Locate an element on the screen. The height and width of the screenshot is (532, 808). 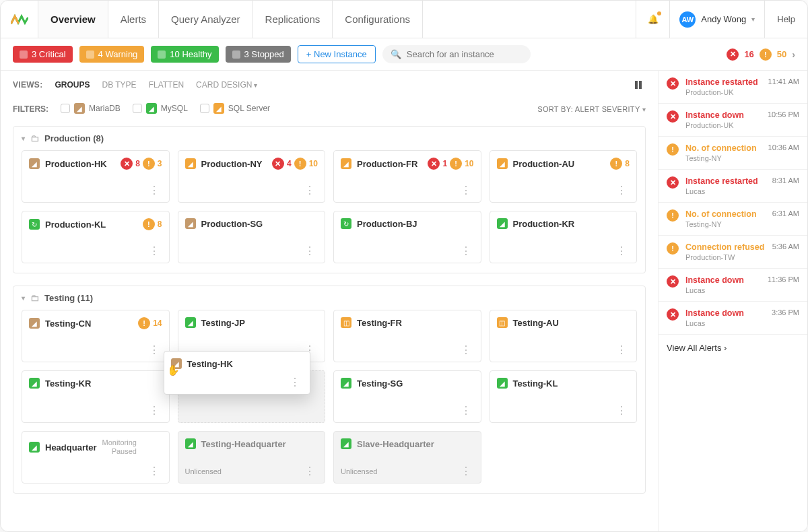
alert-item: !No. of connectionTesting-NY6:31 AM is located at coordinates (733, 220).